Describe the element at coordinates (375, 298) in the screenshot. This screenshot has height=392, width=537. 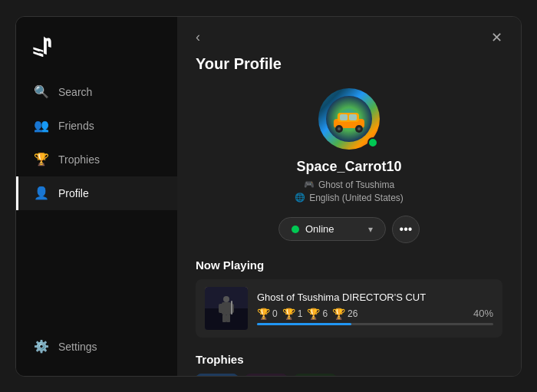
I see `game-title: Ghost of Tsushima DIRECTOR'S CUT` at that location.